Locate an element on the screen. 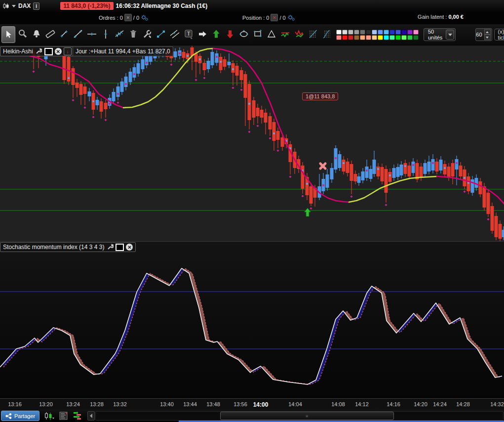 The width and height of the screenshot is (504, 422). segment-points-tool is located at coordinates (161, 34).